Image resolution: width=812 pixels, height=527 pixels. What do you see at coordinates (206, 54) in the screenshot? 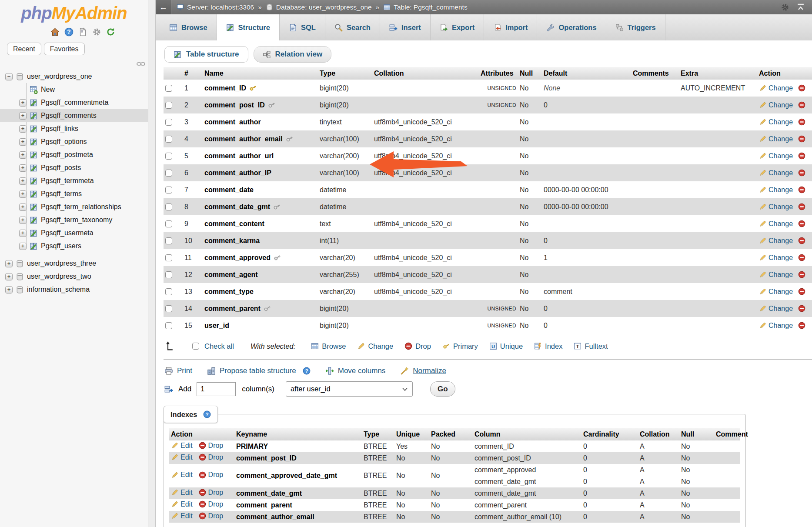
I see `subtab-table-structure: Table structure` at bounding box center [206, 54].